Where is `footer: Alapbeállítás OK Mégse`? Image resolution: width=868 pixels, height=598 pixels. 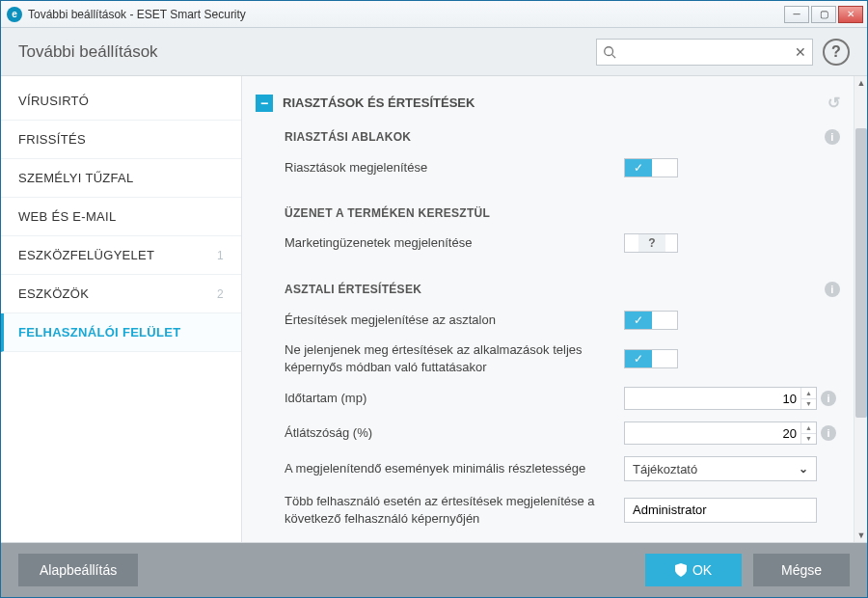 footer: Alapbeállítás OK Mégse is located at coordinates (434, 570).